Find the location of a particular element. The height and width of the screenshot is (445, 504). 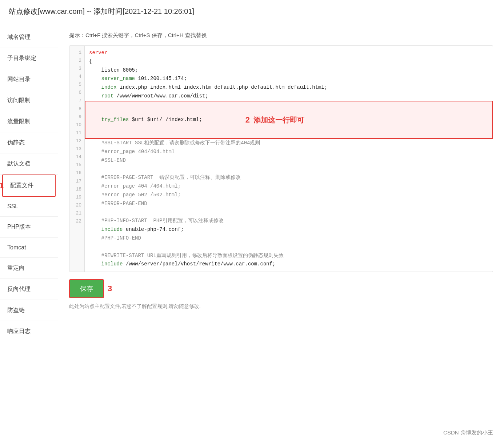

code-line-4: server_name 101.200.145.174; is located at coordinates (289, 79).